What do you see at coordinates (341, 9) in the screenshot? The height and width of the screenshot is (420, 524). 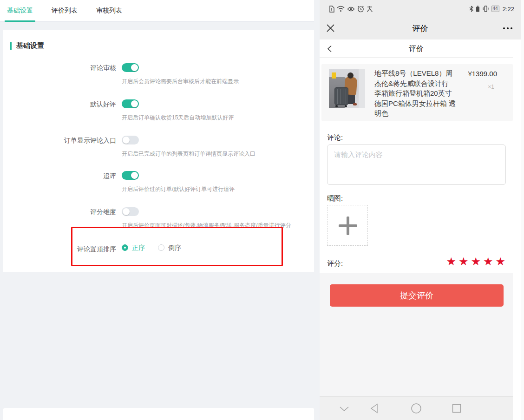 I see `wifi-icon` at bounding box center [341, 9].